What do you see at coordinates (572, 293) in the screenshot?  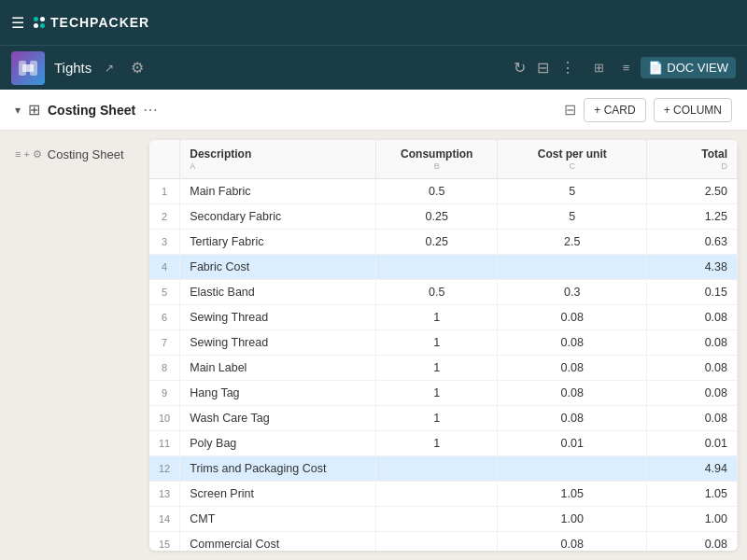 I see `cell-cost-per-unit: 0.3` at bounding box center [572, 293].